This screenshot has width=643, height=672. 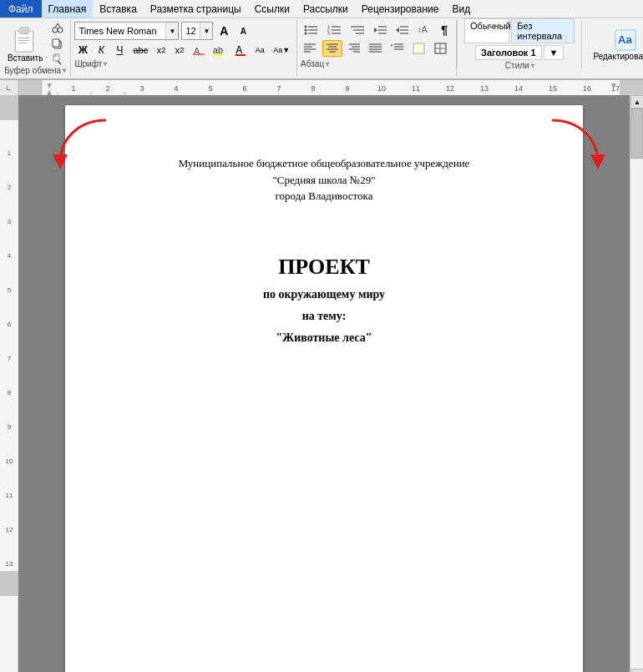 What do you see at coordinates (9, 384) in the screenshot?
I see `vertical-ruler: 1 2 3 4 5 6 7 8 9 10 11 12 13 14` at bounding box center [9, 384].